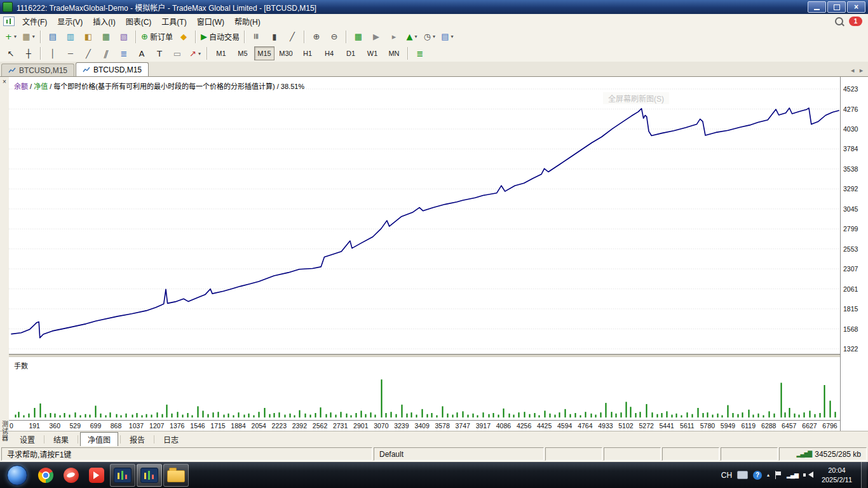 The height and width of the screenshot is (488, 868). I want to click on candlestick-button: ▮, so click(275, 37).